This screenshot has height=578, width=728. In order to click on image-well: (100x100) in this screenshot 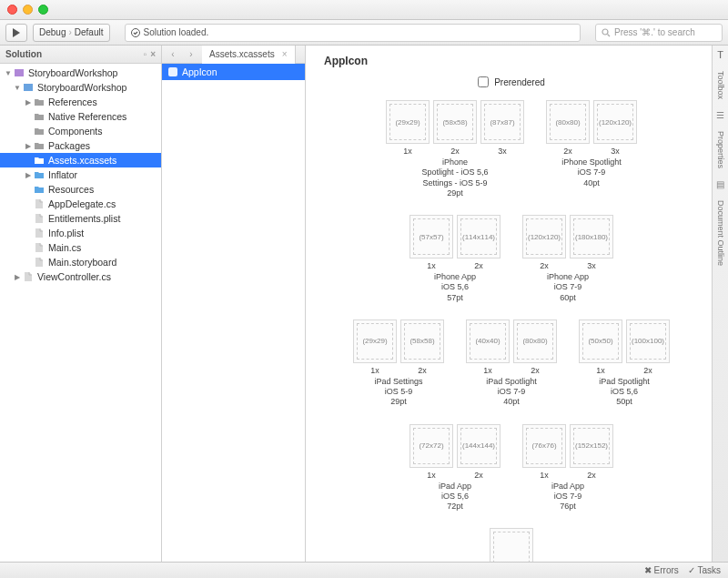, I will do `click(648, 341)`.